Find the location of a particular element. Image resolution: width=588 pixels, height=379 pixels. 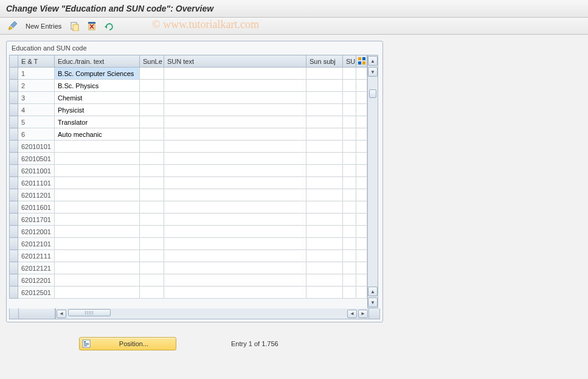

cell-et: 1 is located at coordinates (36, 74).